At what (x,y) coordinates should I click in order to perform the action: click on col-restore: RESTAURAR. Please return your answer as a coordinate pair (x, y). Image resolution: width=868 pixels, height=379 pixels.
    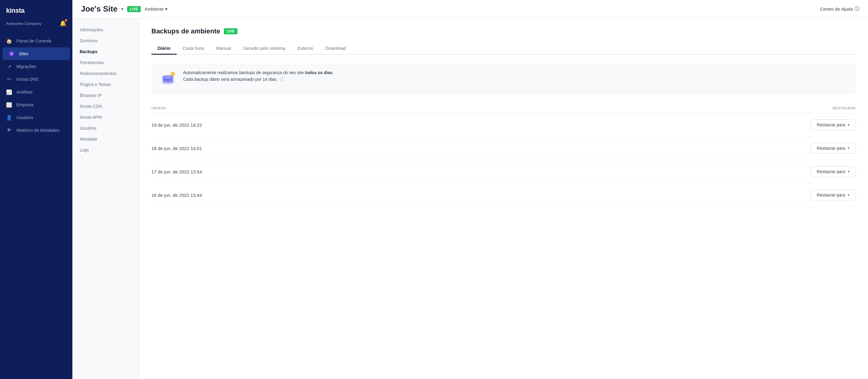
    Looking at the image, I should click on (844, 108).